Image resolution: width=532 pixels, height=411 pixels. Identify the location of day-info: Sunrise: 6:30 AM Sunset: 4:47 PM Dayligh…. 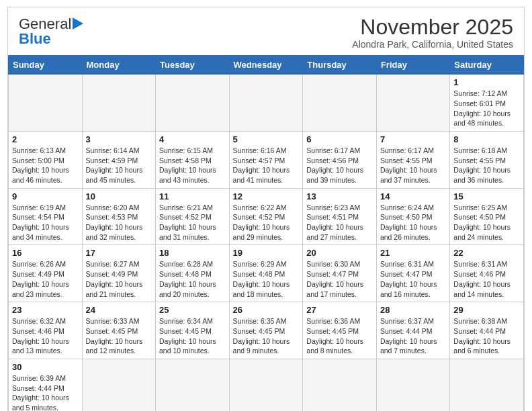
(340, 279).